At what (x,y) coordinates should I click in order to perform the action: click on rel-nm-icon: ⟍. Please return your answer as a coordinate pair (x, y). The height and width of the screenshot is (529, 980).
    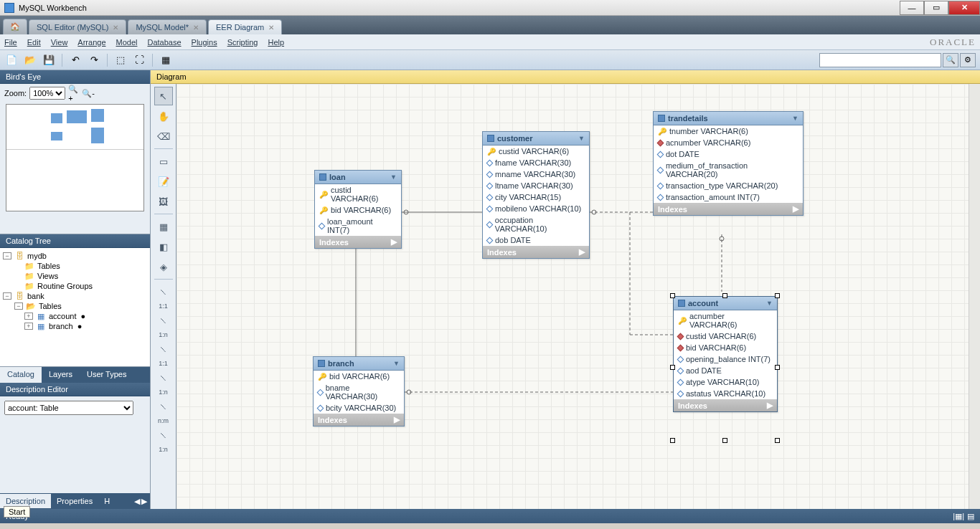
    Looking at the image, I should click on (164, 406).